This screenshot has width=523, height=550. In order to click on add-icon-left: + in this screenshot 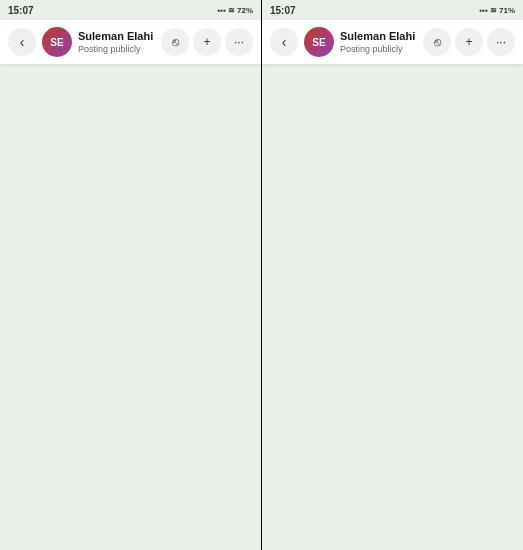, I will do `click(206, 42)`.